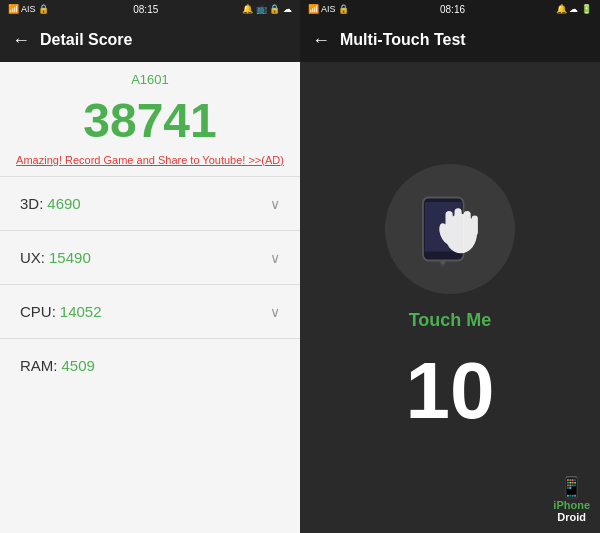  Describe the element at coordinates (574, 9) in the screenshot. I see `right-status-right: 🔔 ☁ 🔋` at that location.